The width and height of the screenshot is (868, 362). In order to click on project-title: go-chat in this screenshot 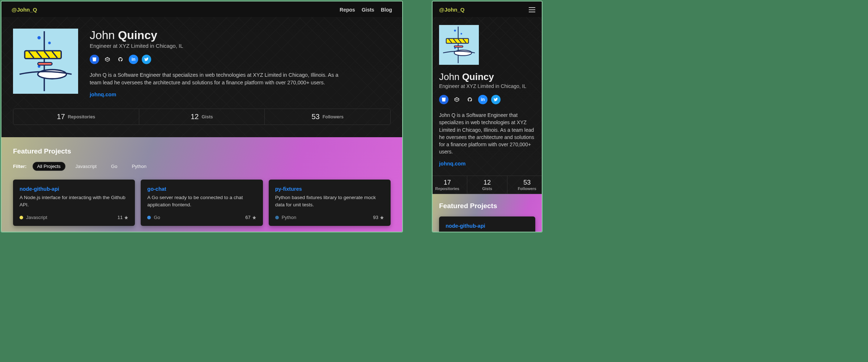, I will do `click(202, 189)`.